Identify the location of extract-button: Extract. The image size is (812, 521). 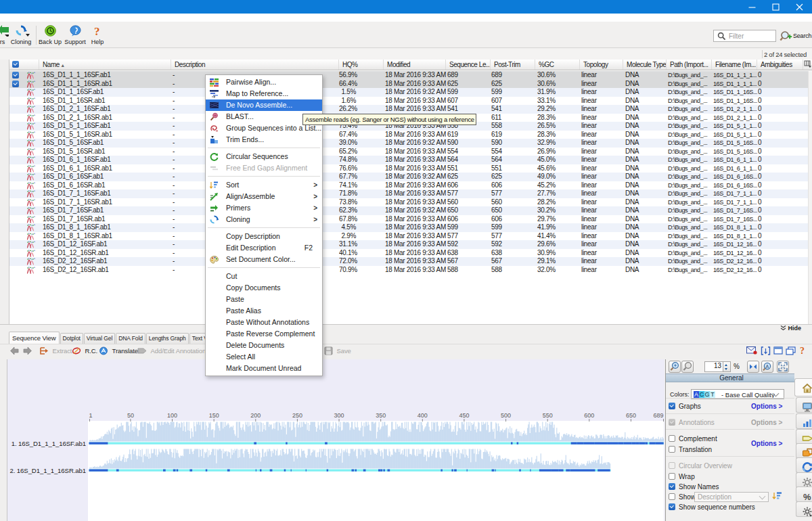
(55, 352).